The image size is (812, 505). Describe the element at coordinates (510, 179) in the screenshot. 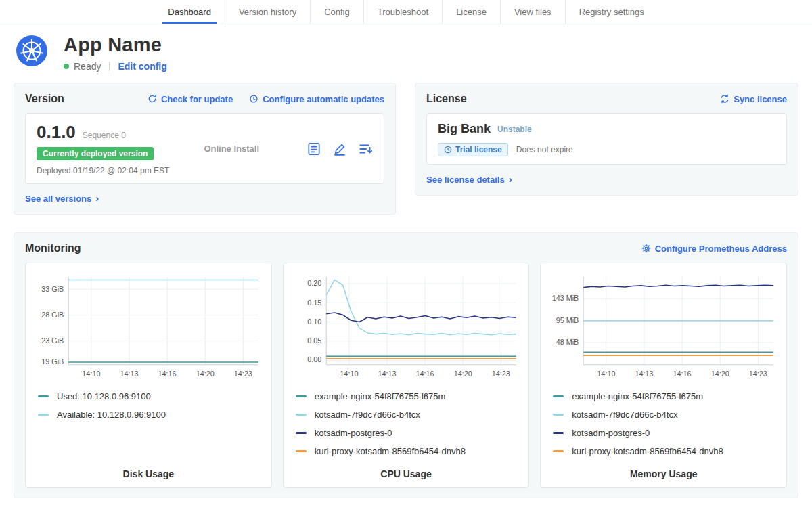

I see `chevron-right-icon: ›` at that location.